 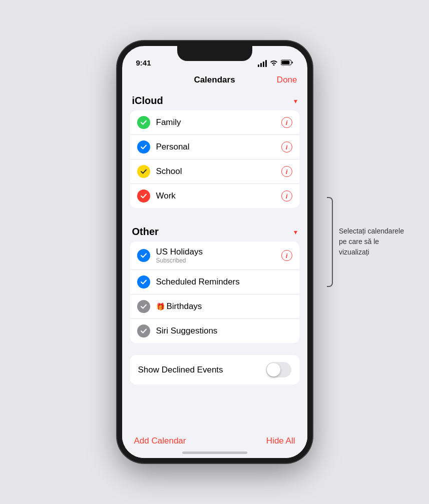 What do you see at coordinates (215, 282) in the screenshot?
I see `other-section: Other ▾ US Holidays Subscribed i` at bounding box center [215, 282].